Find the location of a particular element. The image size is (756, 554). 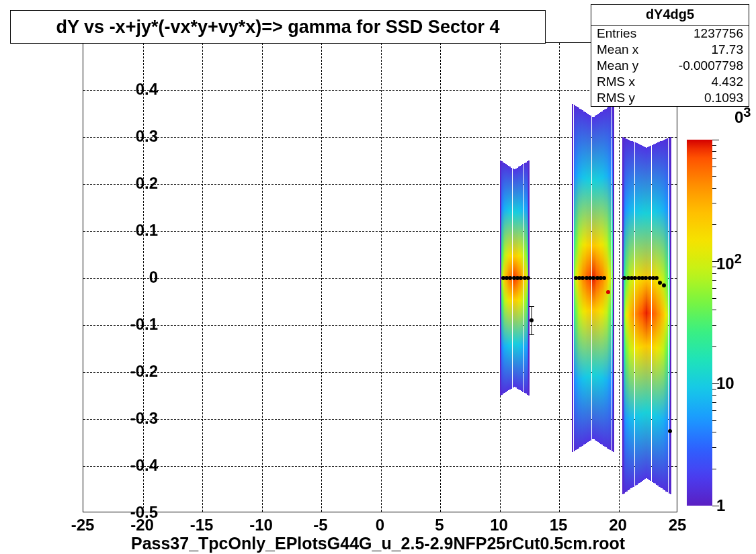

y-tick-label: 0.3 is located at coordinates (134, 136).